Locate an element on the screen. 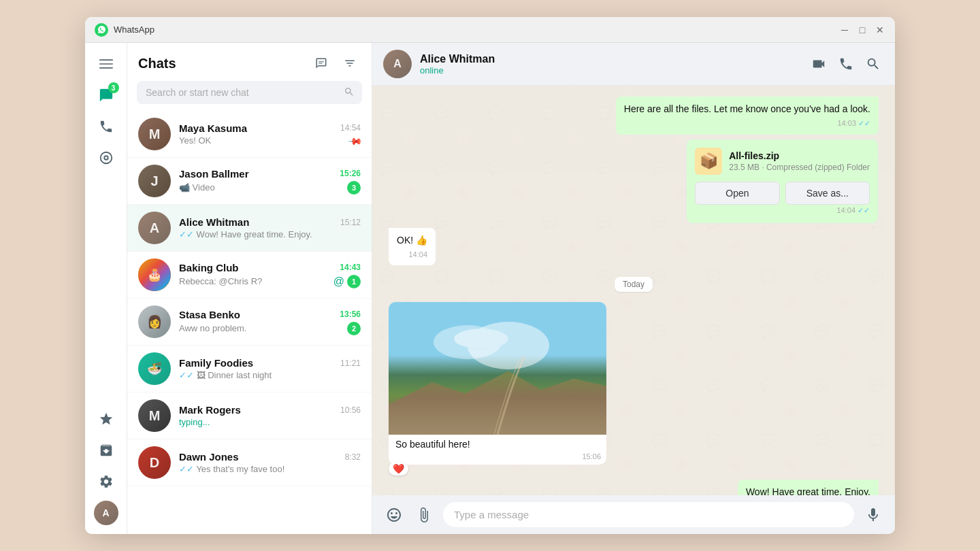 Image resolution: width=980 pixels, height=551 pixels. contact-avatar: A is located at coordinates (397, 64).